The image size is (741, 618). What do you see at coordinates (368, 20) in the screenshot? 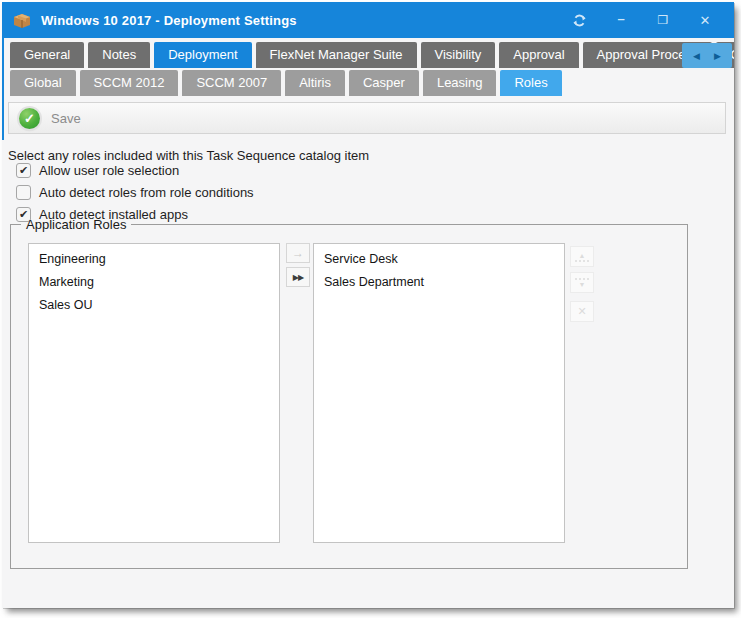
I see `titlebar: Windows 10 2017 - Deployment Settings – …` at bounding box center [368, 20].